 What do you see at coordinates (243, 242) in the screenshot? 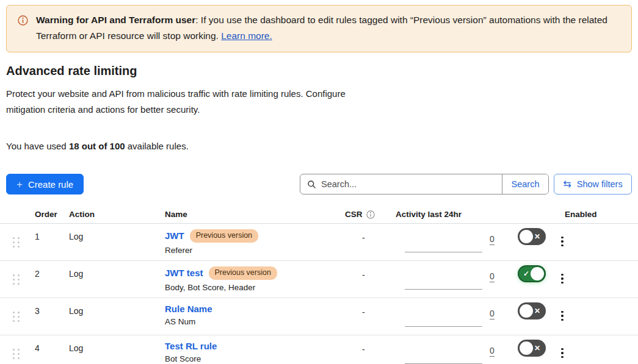
I see `rule-name-cell: JWT Previous version Referer` at bounding box center [243, 242].